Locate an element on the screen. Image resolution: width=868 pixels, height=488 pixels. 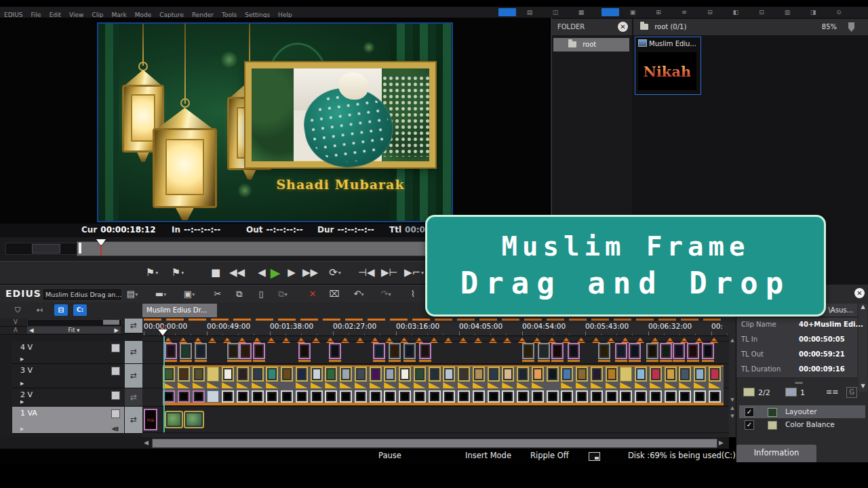
ripple-delete-button: ⌧ is located at coordinates (334, 294).